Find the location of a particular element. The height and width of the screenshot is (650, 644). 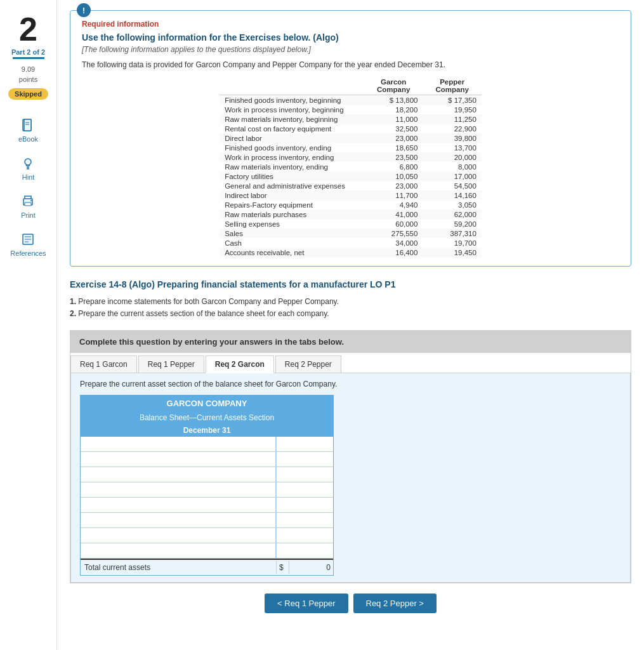

table-row: Raw materials inventory, beginning11,000… is located at coordinates (350, 119).